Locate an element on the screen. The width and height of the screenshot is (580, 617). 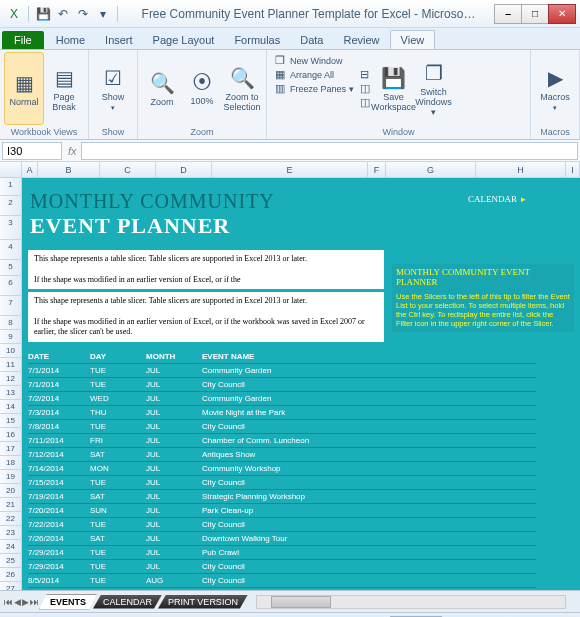
row-header: 9 is located at coordinates (11, 337).